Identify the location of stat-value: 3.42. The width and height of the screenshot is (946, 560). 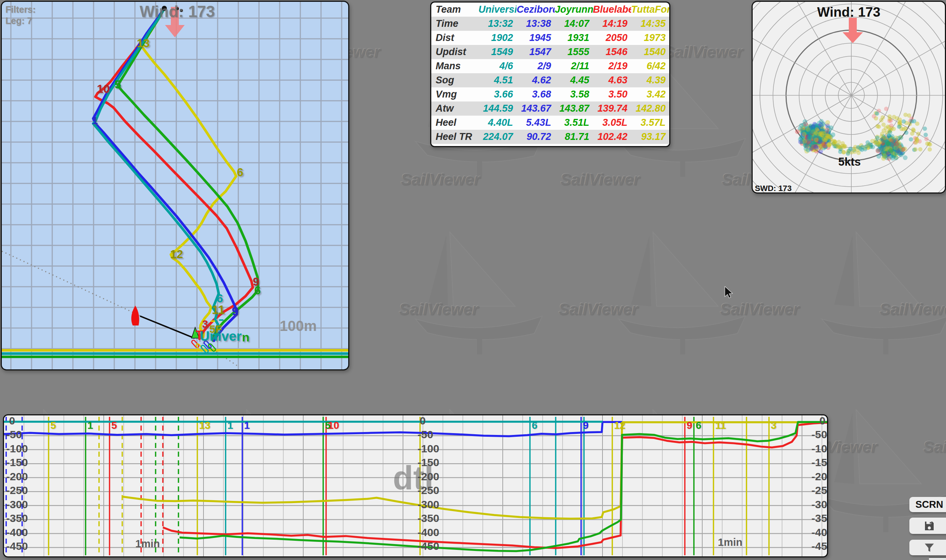
(650, 94).